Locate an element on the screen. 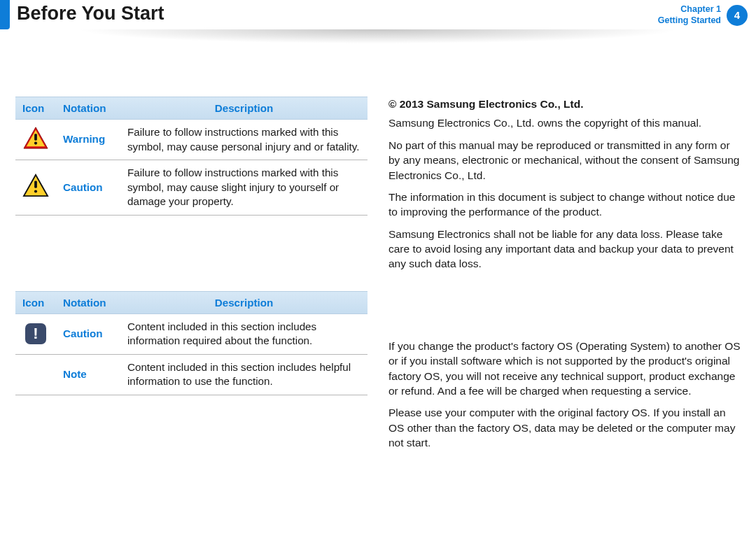 This screenshot has width=756, height=536. chapter-block: Chapter 1 Getting Started 4 is located at coordinates (703, 15).